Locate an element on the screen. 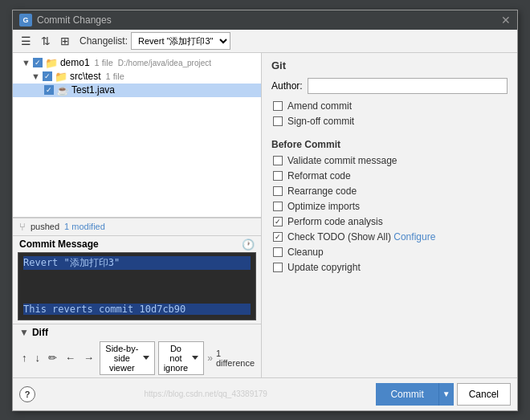 Image resolution: width=530 pixels, height=420 pixels. amend-commit-row: Amend commit is located at coordinates (389, 106).